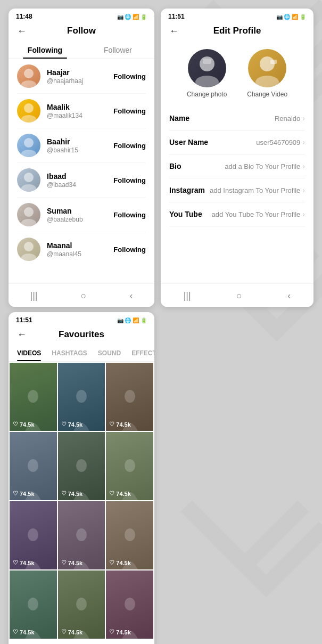 This screenshot has width=322, height=644. What do you see at coordinates (69, 353) in the screenshot?
I see `tab-hashtags: HASHTAGS` at bounding box center [69, 353].